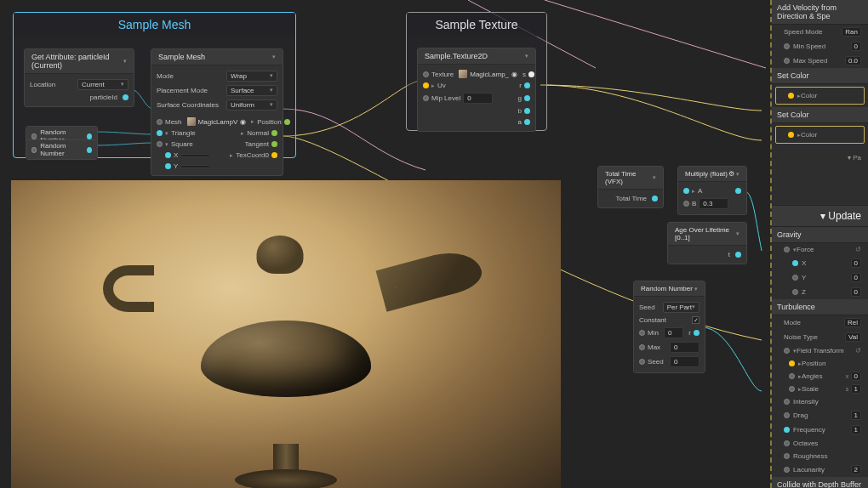 Image resolution: width=868 pixels, height=488 pixels. Describe the element at coordinates (712, 190) in the screenshot. I see `multiply-node: Multiply (float)⚙▾ ▸A B0.3` at that location.